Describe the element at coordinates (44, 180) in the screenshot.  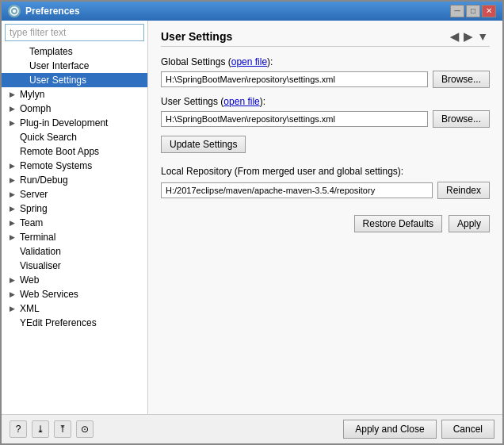
I see `sidebar-label: Run/Debug` at that location.